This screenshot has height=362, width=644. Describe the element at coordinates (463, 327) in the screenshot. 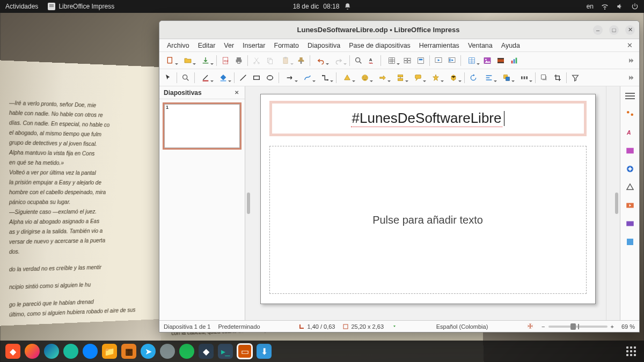

I see `status-language: Español (Colombia)` at that location.